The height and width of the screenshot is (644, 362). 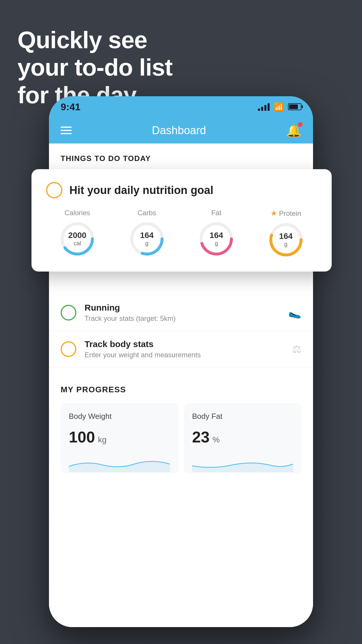 What do you see at coordinates (184, 344) in the screenshot?
I see `todo-name: Track body stats` at bounding box center [184, 344].